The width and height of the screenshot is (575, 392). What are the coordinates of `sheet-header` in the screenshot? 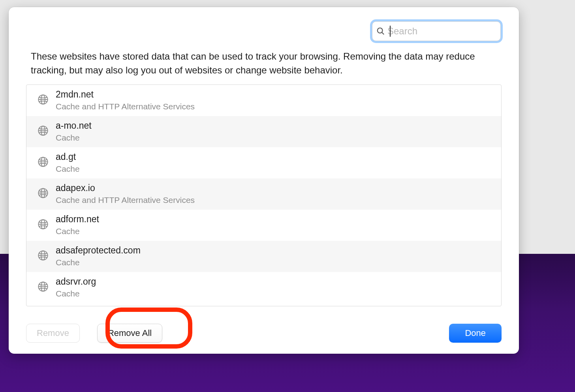 It's located at (264, 24).